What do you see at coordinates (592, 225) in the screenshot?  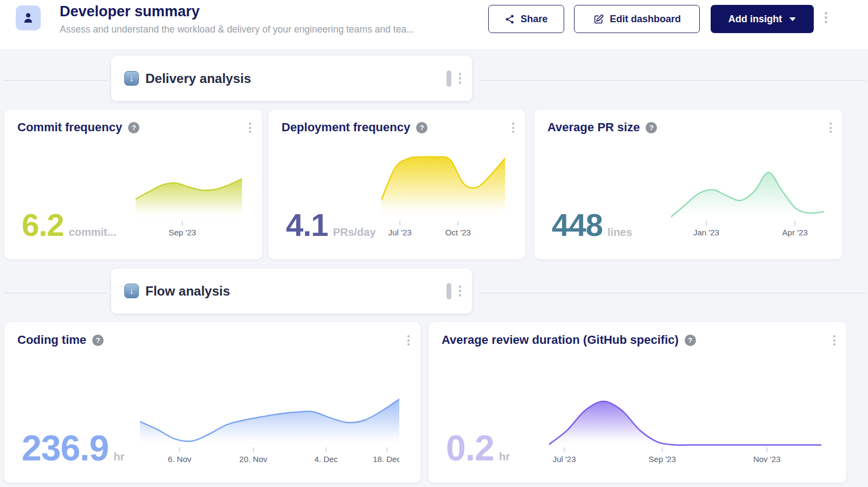 I see `metric: 448 lines` at bounding box center [592, 225].